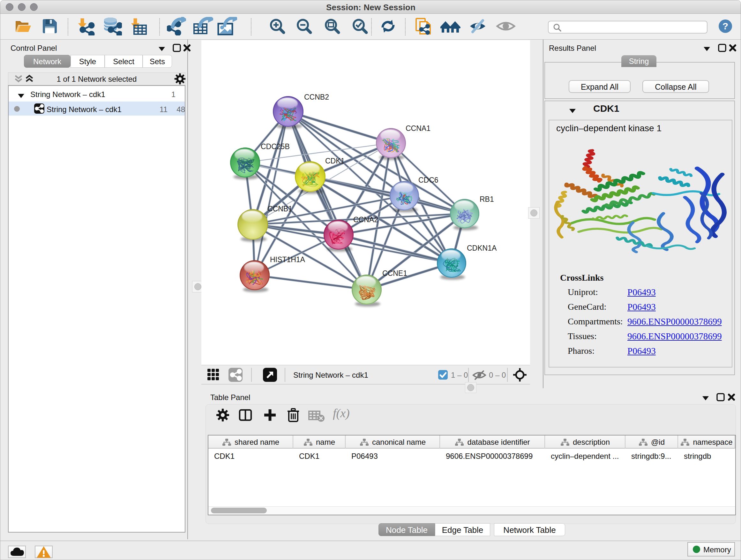  I want to click on svg-text: CCNA2, so click(366, 220).